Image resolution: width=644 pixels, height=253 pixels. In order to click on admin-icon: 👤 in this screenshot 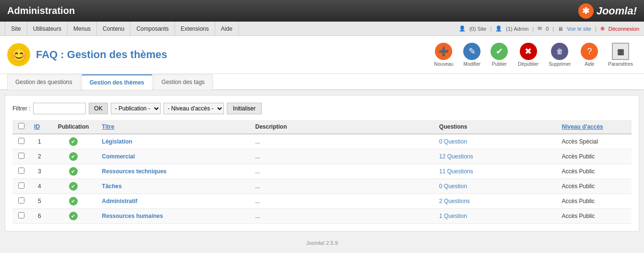, I will do `click(499, 29)`.